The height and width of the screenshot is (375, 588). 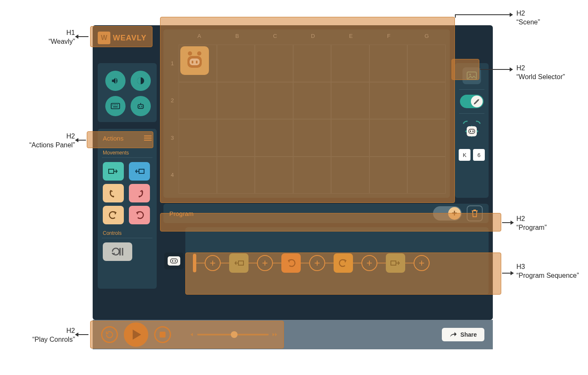 I want to click on character-preview-toggle, so click(x=174, y=261).